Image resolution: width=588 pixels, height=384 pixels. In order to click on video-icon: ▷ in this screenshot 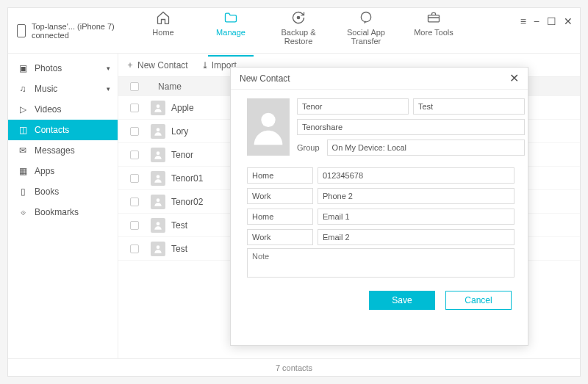, I will do `click(23, 109)`.